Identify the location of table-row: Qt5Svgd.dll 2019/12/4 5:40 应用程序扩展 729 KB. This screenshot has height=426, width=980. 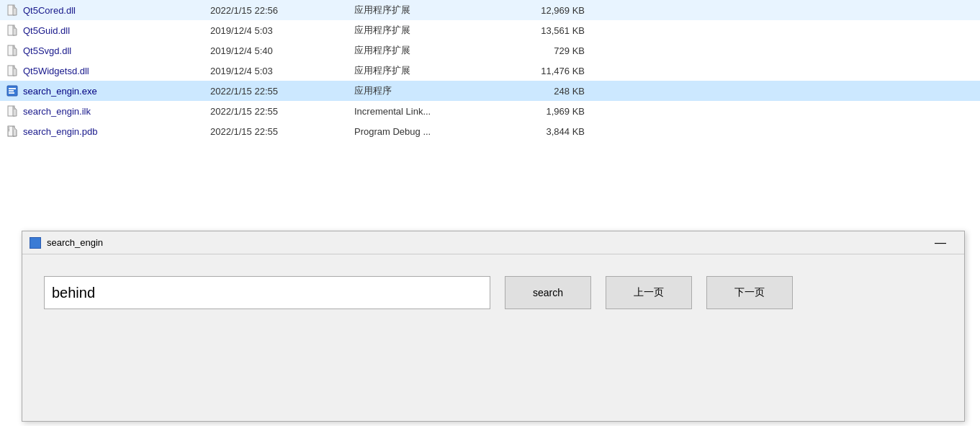
(490, 50).